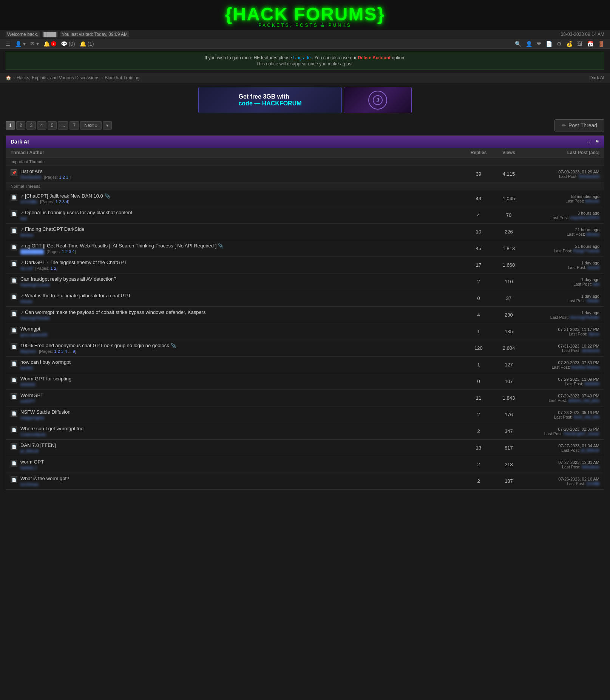 The image size is (610, 700). Describe the element at coordinates (29, 202) in the screenshot. I see `author-link: xCH1$$x` at that location.